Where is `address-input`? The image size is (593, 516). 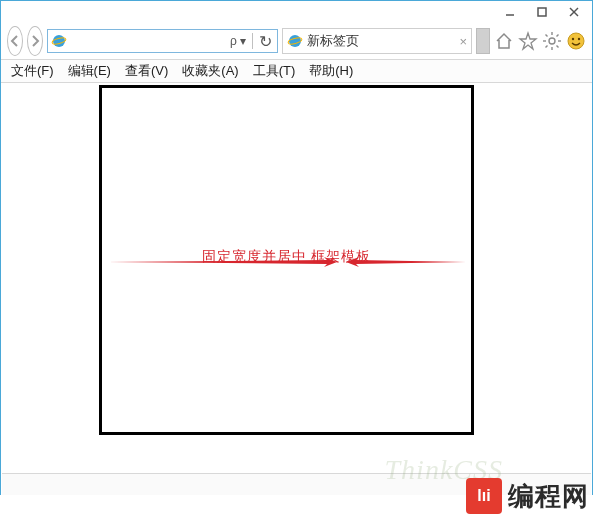
address-input is located at coordinates (147, 41).